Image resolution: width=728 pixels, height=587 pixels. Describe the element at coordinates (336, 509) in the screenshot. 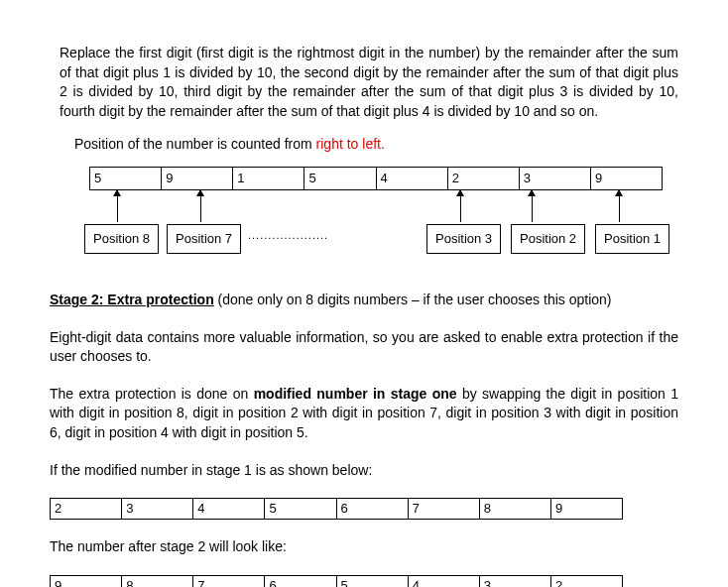

I see `modified-number-row: 2 3 4 5 6 7 8 9` at that location.